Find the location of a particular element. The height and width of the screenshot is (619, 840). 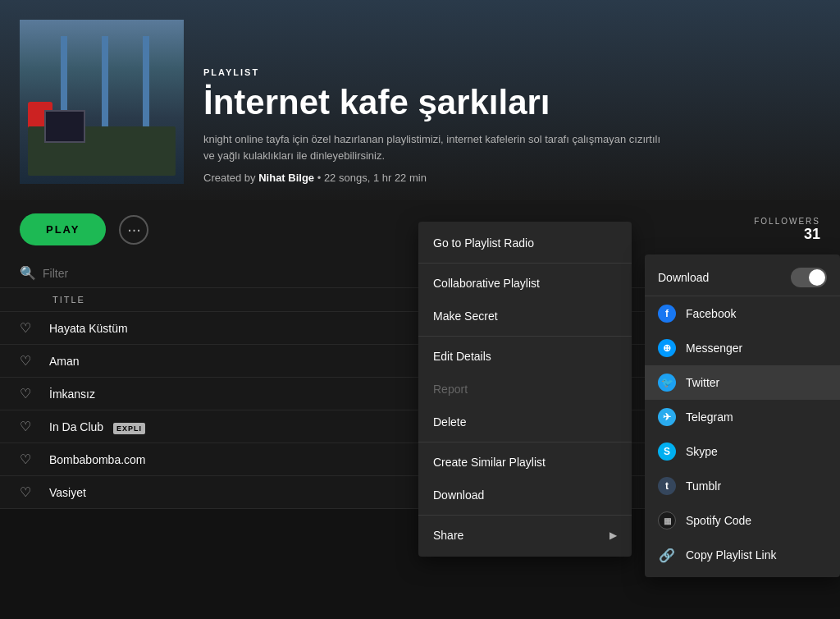

playlist-type-label: PLAYLIST is located at coordinates (512, 72).